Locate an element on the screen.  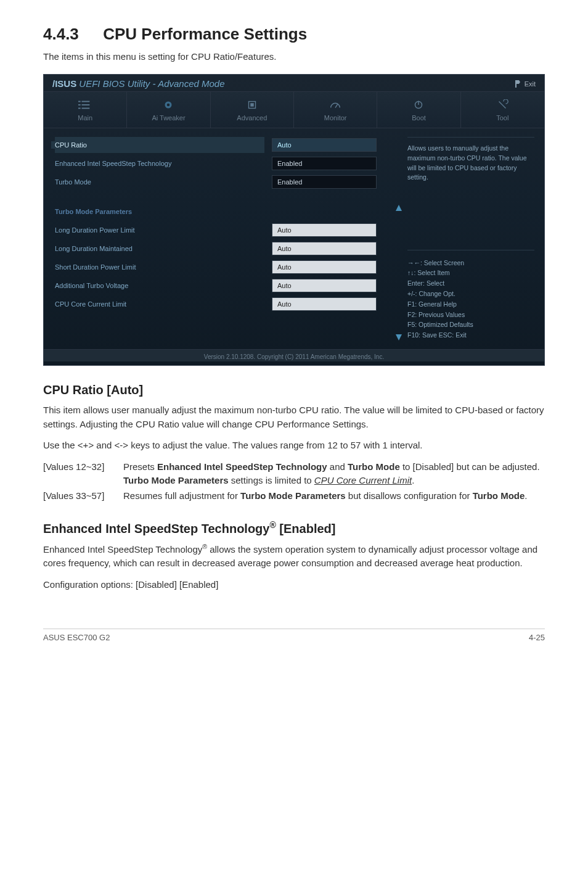
label-add-voltage: Additional Turbo Voltage is located at coordinates (160, 286).